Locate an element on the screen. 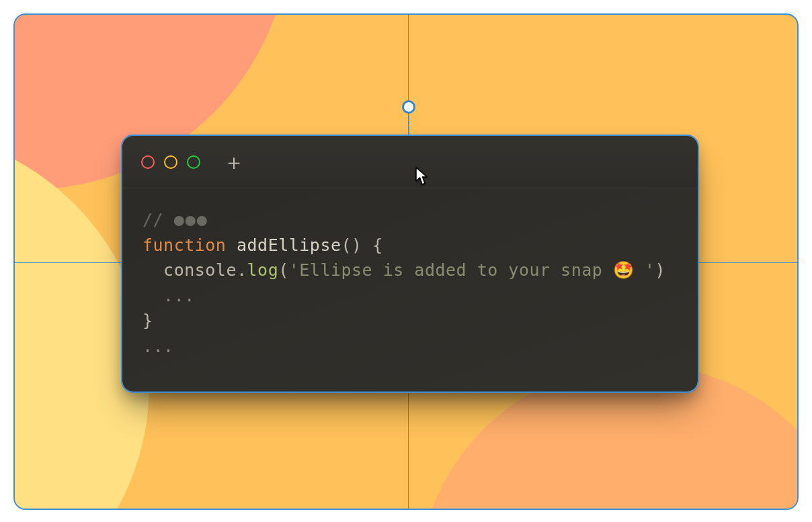 The image size is (812, 522). window-titlebar: ＋ is located at coordinates (410, 162).